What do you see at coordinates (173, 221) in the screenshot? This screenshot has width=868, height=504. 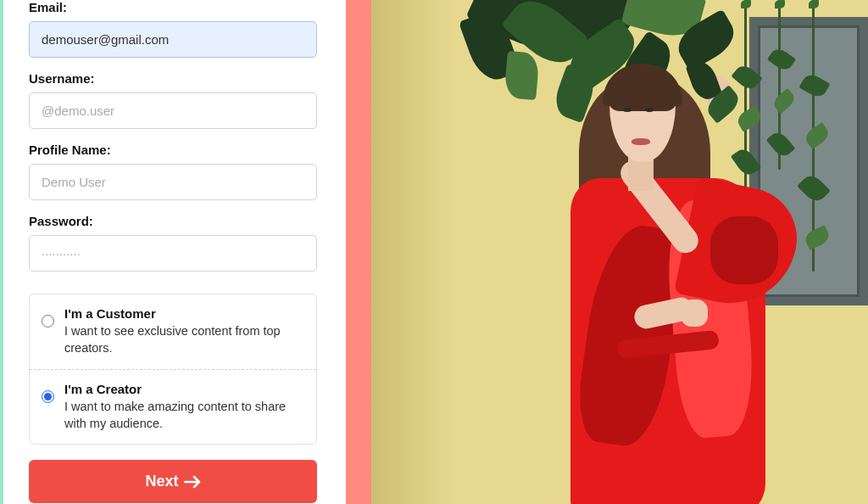 I see `password-label: Password:` at bounding box center [173, 221].